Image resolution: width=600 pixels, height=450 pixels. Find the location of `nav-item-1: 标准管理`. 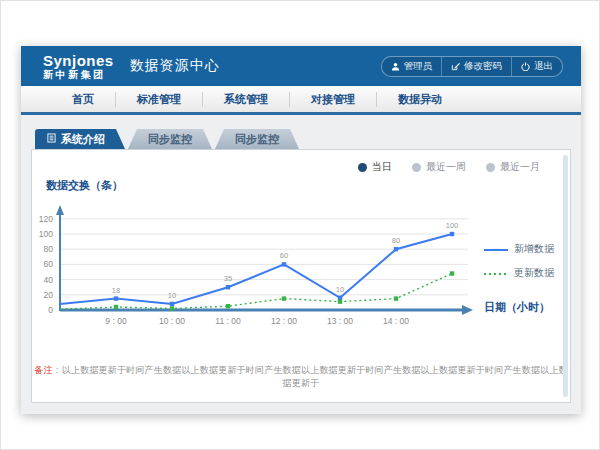

nav-item-1: 标准管理 is located at coordinates (158, 100).